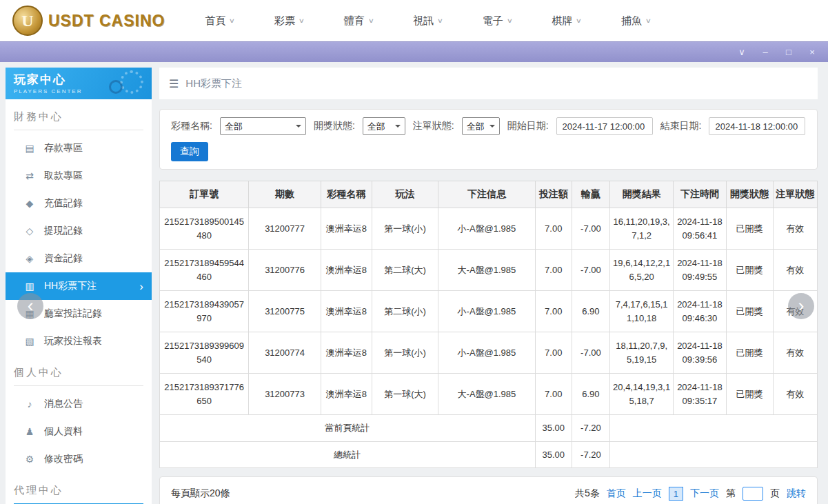 Image resolution: width=828 pixels, height=504 pixels. Describe the element at coordinates (616, 494) in the screenshot. I see `first-page-link: 首页` at that location.